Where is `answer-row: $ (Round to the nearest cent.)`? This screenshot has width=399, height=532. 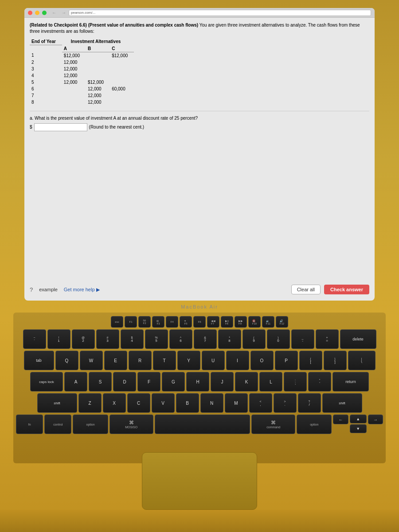 answer-row: $ (Round to the nearest cent.) is located at coordinates (200, 127).